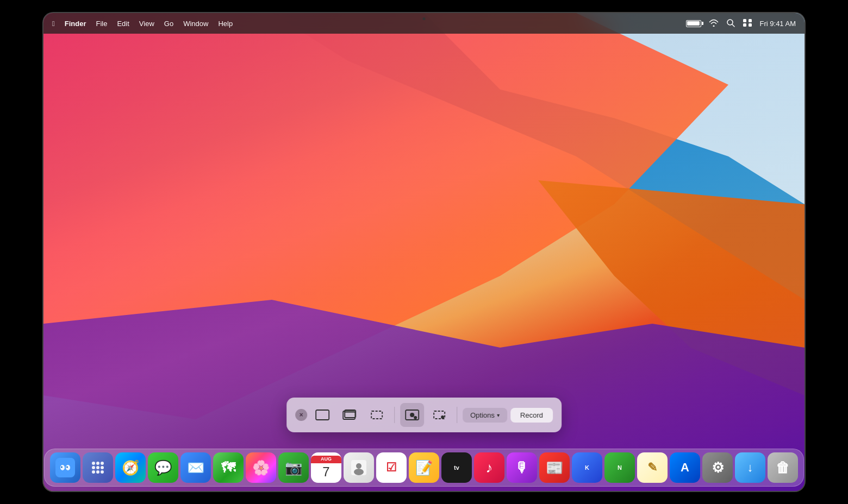 The height and width of the screenshot is (504, 848). What do you see at coordinates (196, 468) in the screenshot?
I see `dock-icon-mail: ✉️` at bounding box center [196, 468].